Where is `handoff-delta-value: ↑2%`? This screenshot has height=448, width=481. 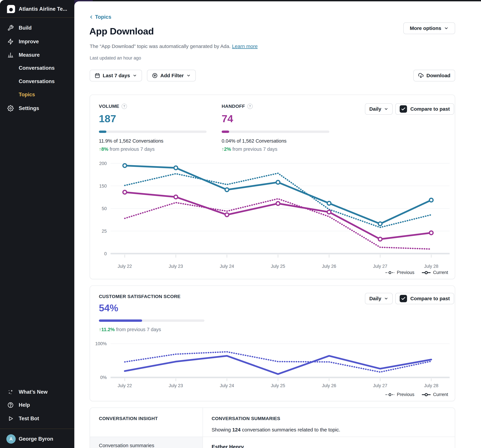 handoff-delta-value: ↑2% is located at coordinates (226, 149).